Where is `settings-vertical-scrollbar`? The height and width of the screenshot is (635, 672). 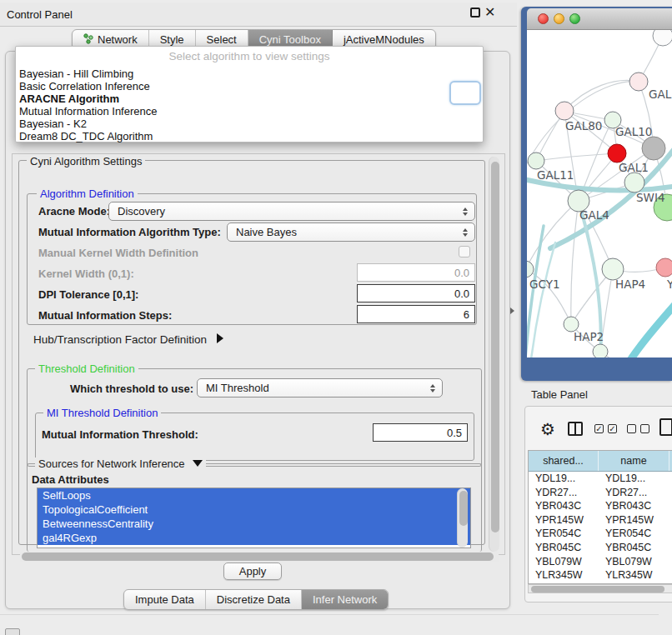 settings-vertical-scrollbar is located at coordinates (494, 354).